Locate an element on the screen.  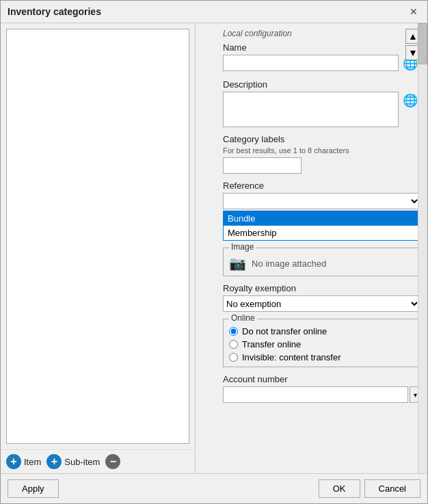
name-input is located at coordinates (310, 63).